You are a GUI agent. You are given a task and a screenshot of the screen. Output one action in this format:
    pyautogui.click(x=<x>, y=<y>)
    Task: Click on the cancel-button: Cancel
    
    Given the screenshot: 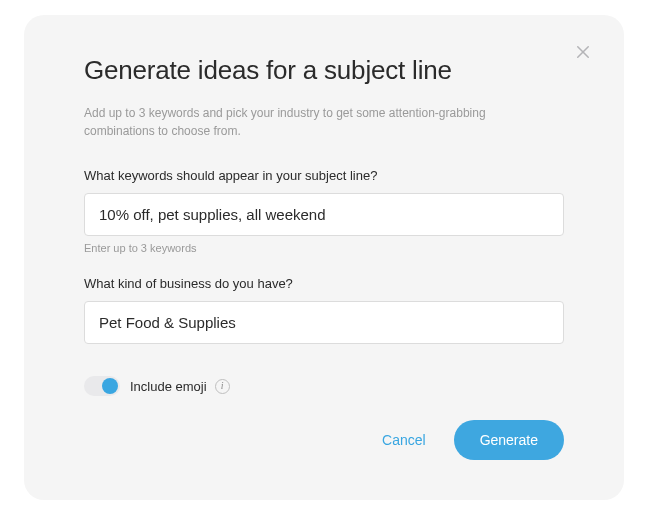 What is the action you would take?
    pyautogui.click(x=404, y=440)
    